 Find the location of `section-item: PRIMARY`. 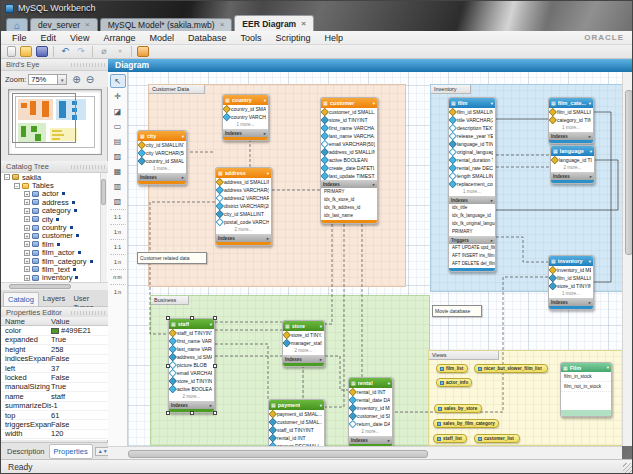

section-item: PRIMARY is located at coordinates (349, 192).